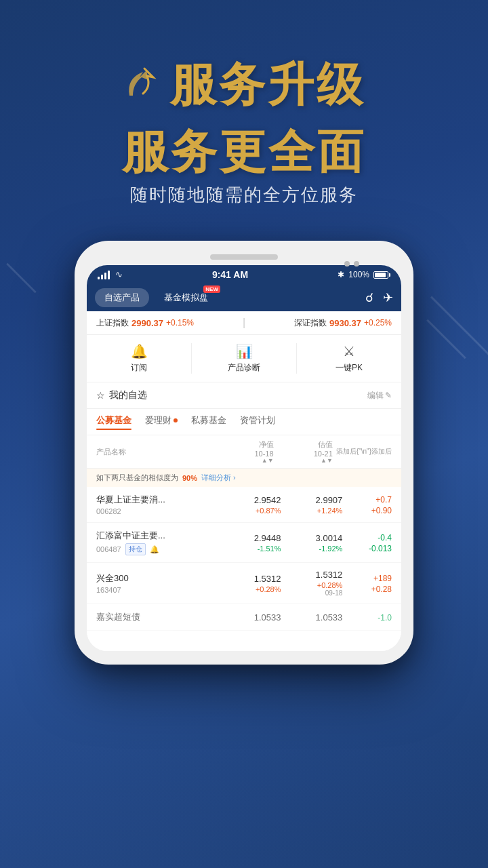 The height and width of the screenshot is (868, 488). I want to click on fund-est-2: 3.0014 -1.92%, so click(312, 542).